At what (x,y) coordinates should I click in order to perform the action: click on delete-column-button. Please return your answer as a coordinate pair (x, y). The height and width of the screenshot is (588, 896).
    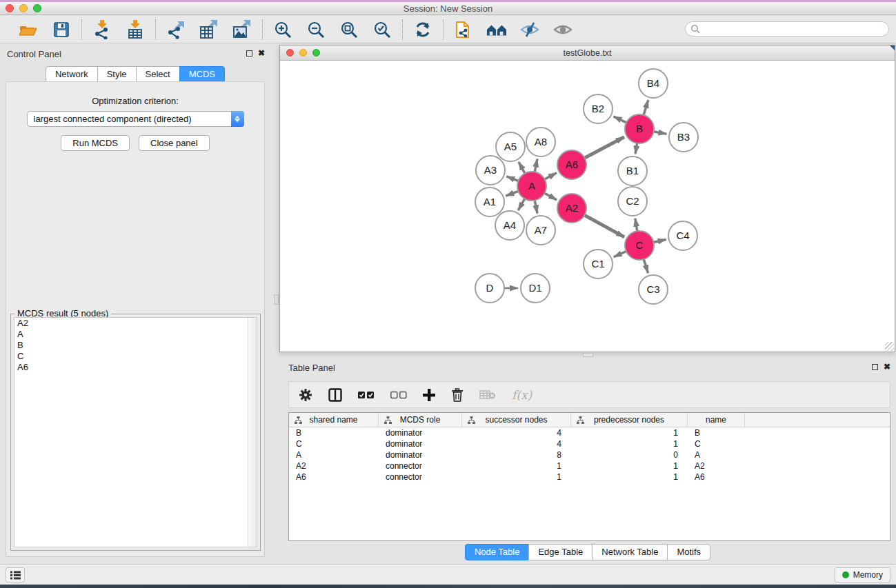
    Looking at the image, I should click on (457, 395).